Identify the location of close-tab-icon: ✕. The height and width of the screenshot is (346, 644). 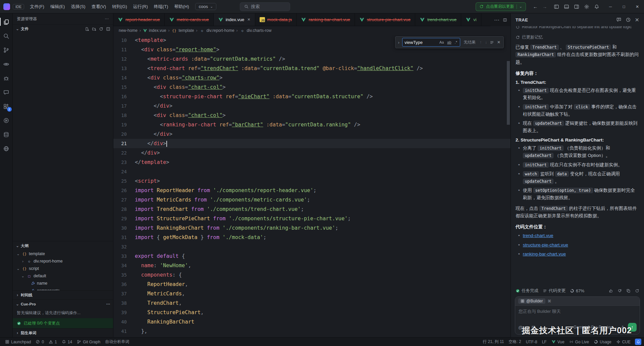
(249, 19).